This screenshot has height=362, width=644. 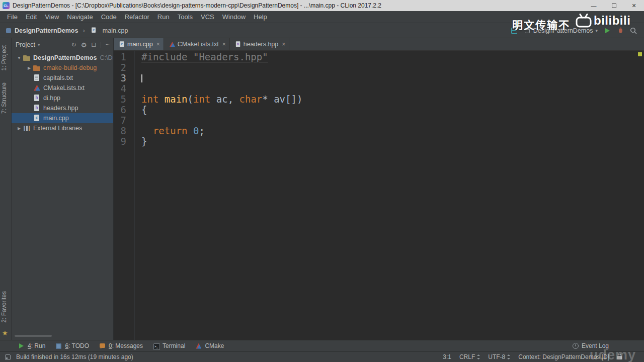 I want to click on code-line: 1#include "Headers.hpp", so click(x=379, y=57).